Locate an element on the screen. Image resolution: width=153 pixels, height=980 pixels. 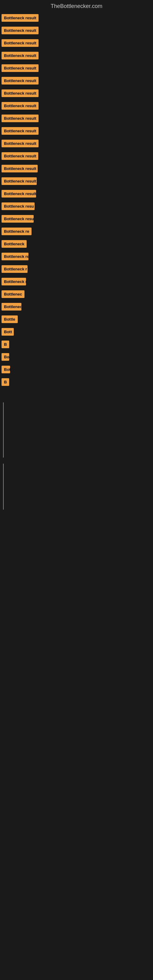
bottleneck-item: Bottle is located at coordinates (76, 320).